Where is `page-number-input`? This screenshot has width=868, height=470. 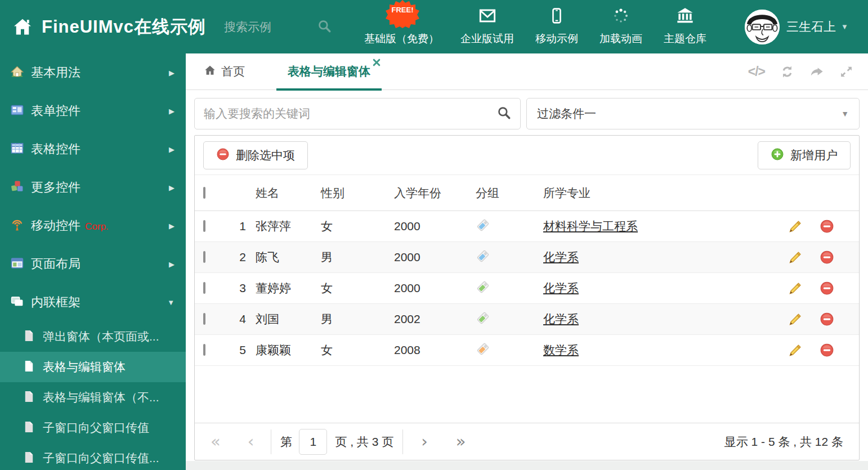 page-number-input is located at coordinates (313, 442).